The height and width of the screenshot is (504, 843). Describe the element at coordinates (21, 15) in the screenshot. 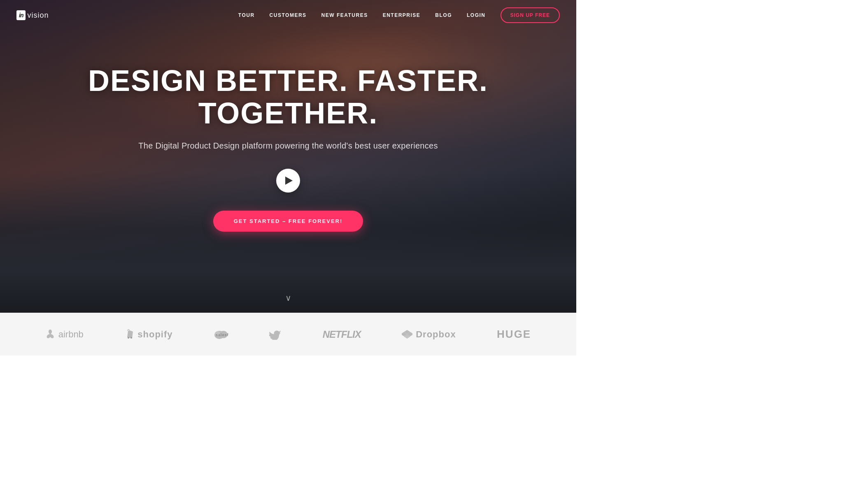

I see `logo-in-text: in` at that location.